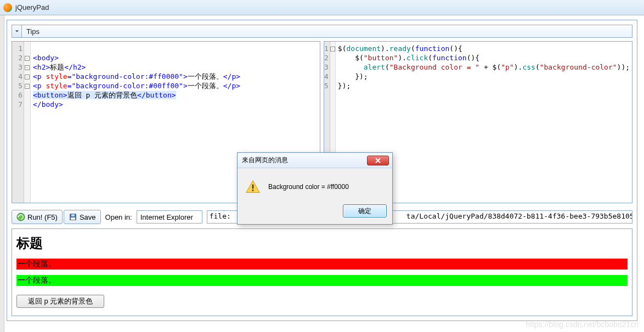 The height and width of the screenshot is (332, 644). What do you see at coordinates (2, 174) in the screenshot?
I see `window-left-scroll` at bounding box center [2, 174].